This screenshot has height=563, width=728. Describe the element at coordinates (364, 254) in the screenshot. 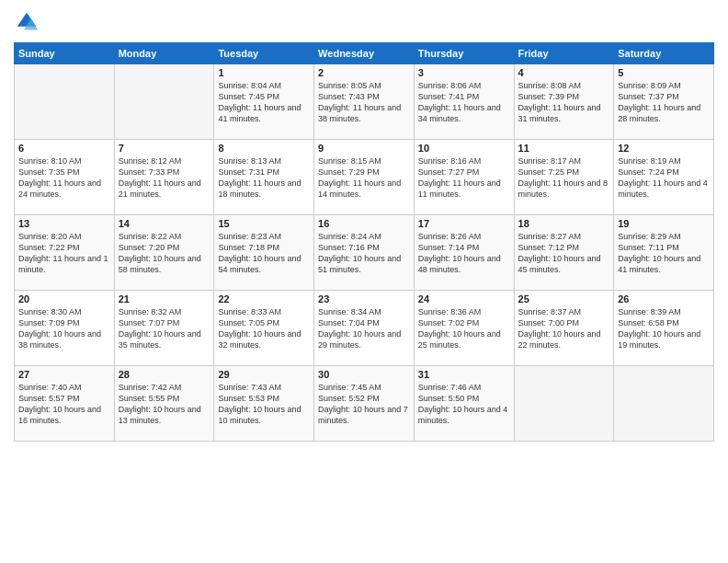

I see `day-info: Sunrise: 8:24 AM Sunset: 7:16 PM Dayligh…` at that location.